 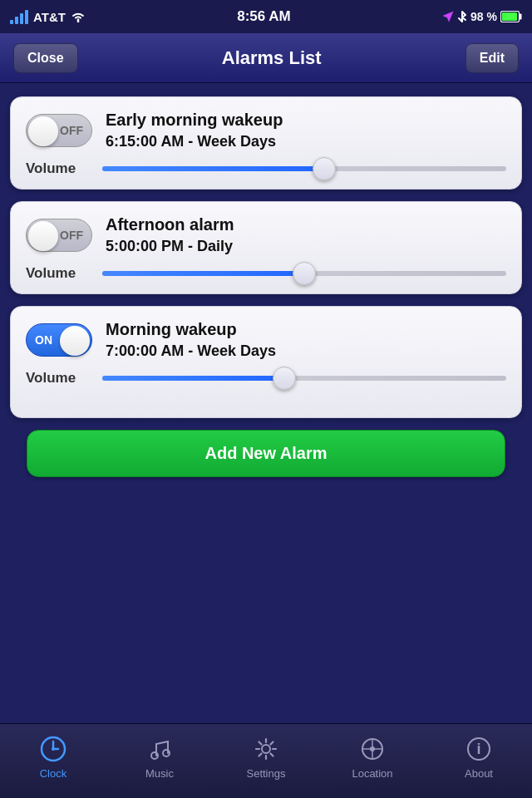 What do you see at coordinates (160, 756) in the screenshot?
I see `tab-music: Music` at bounding box center [160, 756].